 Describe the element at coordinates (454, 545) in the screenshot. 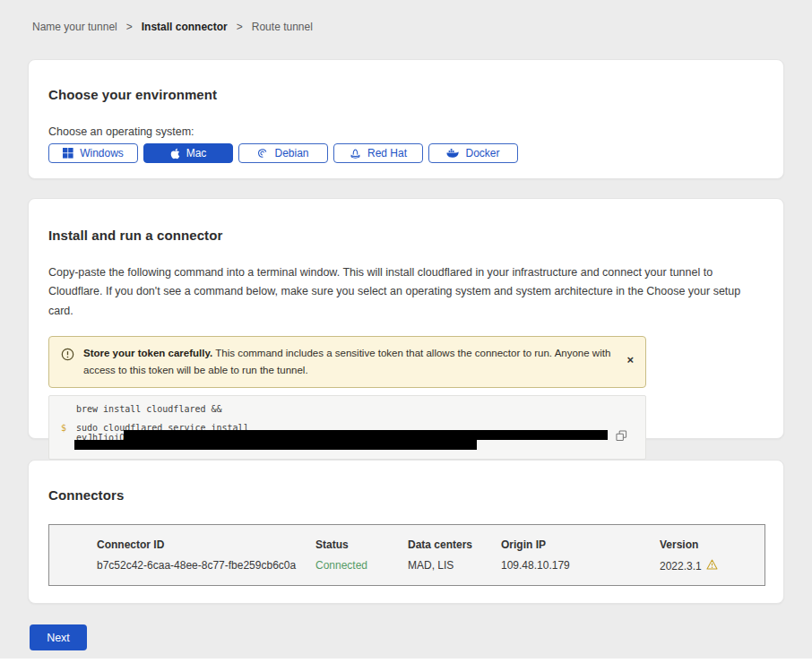

I see `col-header-data-centers: Data centers` at that location.